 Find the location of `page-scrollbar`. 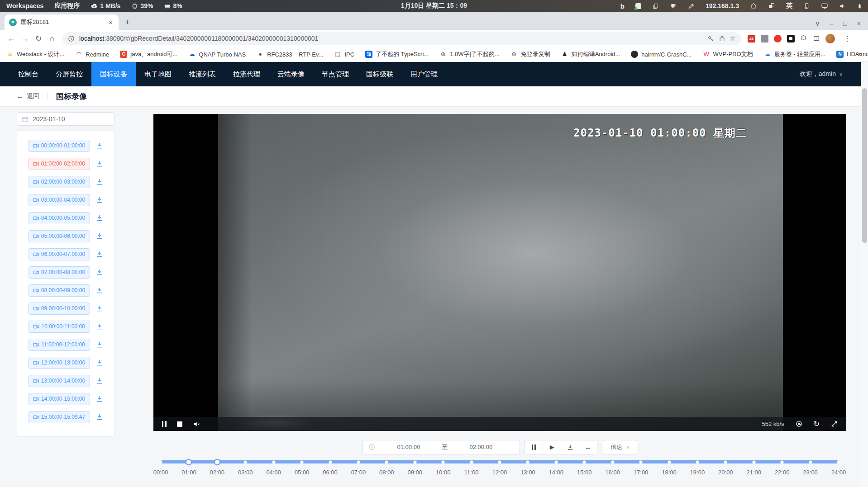

page-scrollbar is located at coordinates (864, 274).